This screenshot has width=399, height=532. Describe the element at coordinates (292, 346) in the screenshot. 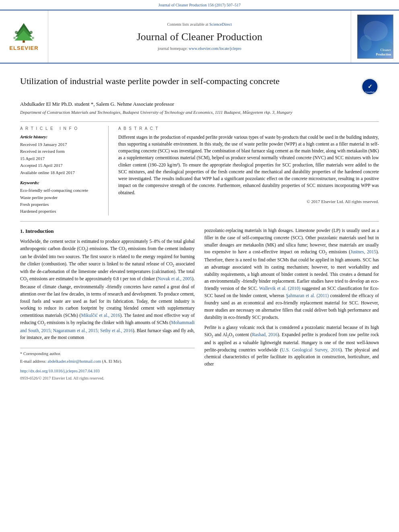

I see `intro-text-perlite: Perlite is a glassy volcanic rock that i…` at that location.